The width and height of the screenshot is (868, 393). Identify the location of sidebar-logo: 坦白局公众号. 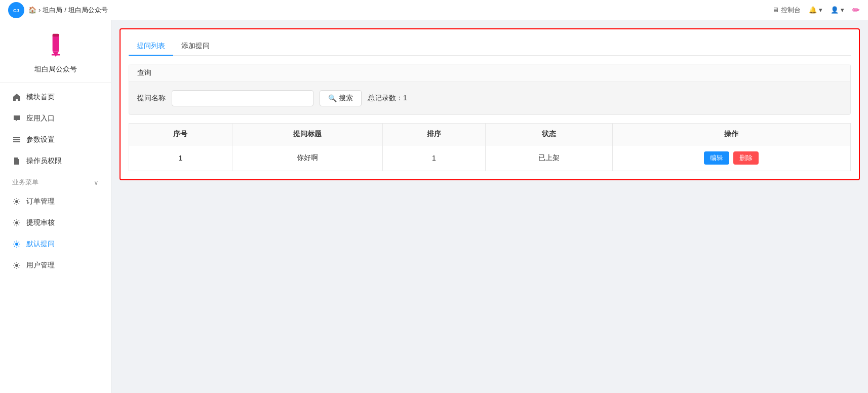
(56, 52).